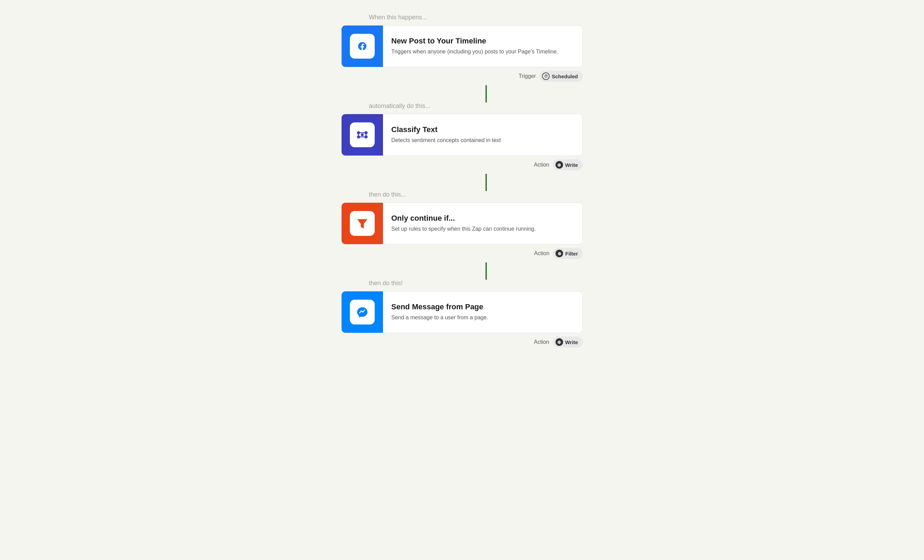 The width and height of the screenshot is (924, 560). What do you see at coordinates (542, 342) in the screenshot?
I see `action3-badge-label: Action` at bounding box center [542, 342].